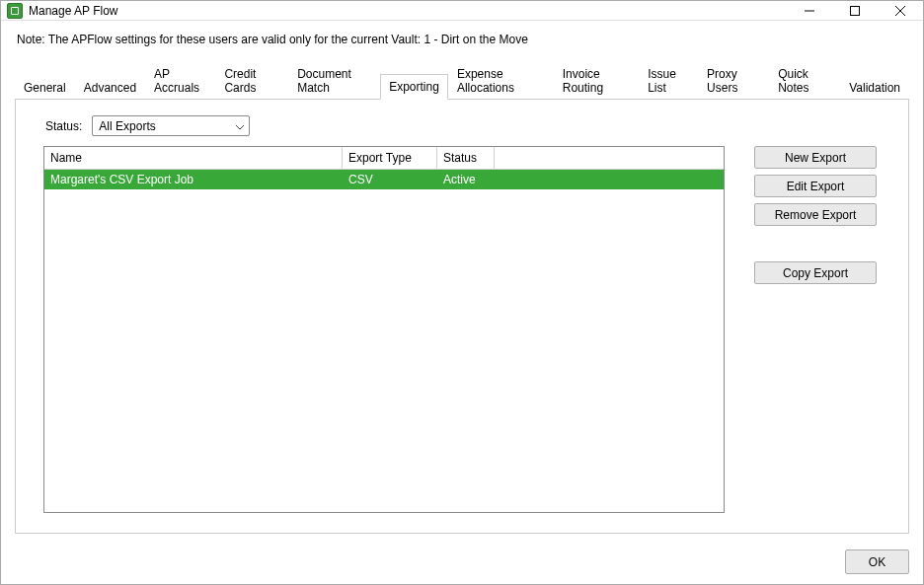 The image size is (924, 585). Describe the element at coordinates (240, 126) in the screenshot. I see `chevron-down-icon` at that location.